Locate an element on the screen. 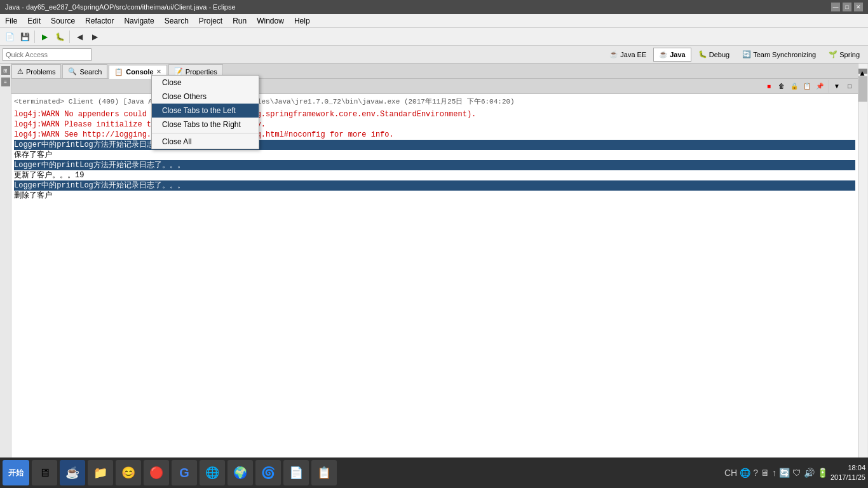 The width and height of the screenshot is (868, 488). console-line-3: Logger中的printLog方法开始记录日志了。。。 is located at coordinates (435, 145).